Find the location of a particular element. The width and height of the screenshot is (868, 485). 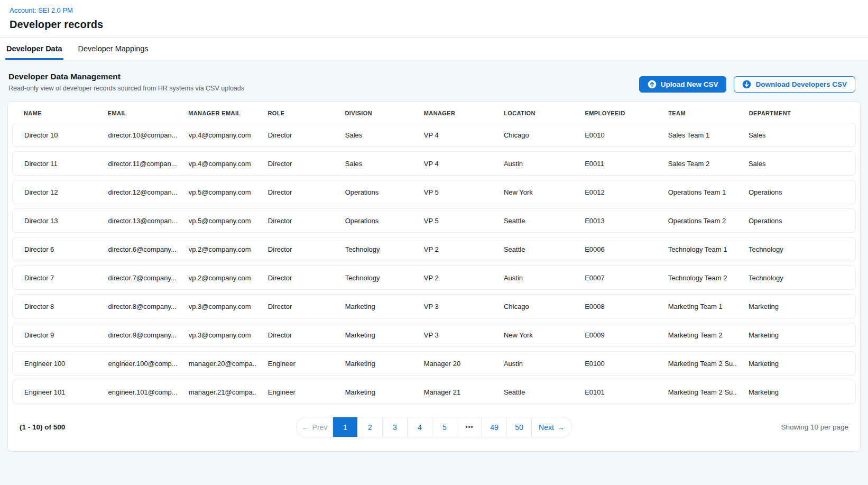

tab-developer-mappings: Developer Mappings is located at coordinates (113, 49).